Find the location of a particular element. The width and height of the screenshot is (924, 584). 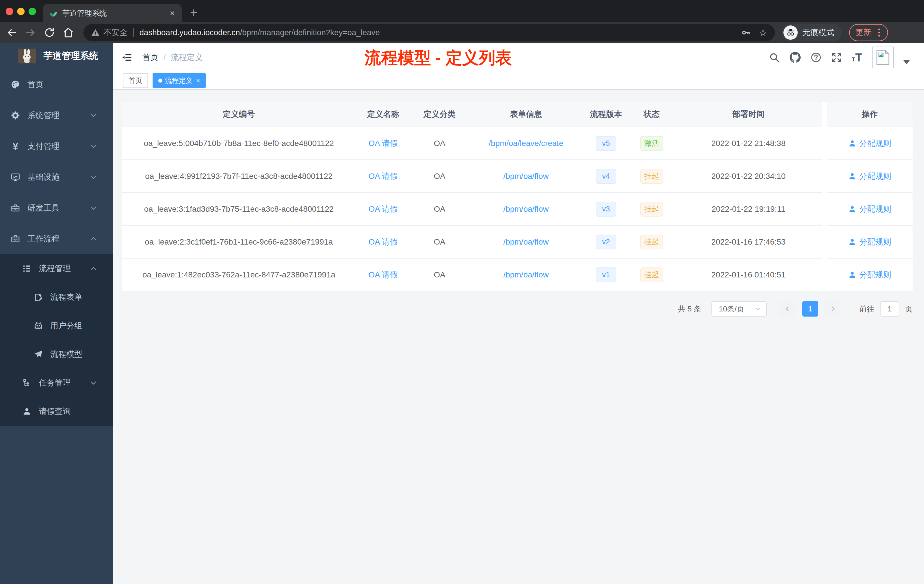

sidebar-item-payment: ¥ 支付管理 is located at coordinates (57, 146).